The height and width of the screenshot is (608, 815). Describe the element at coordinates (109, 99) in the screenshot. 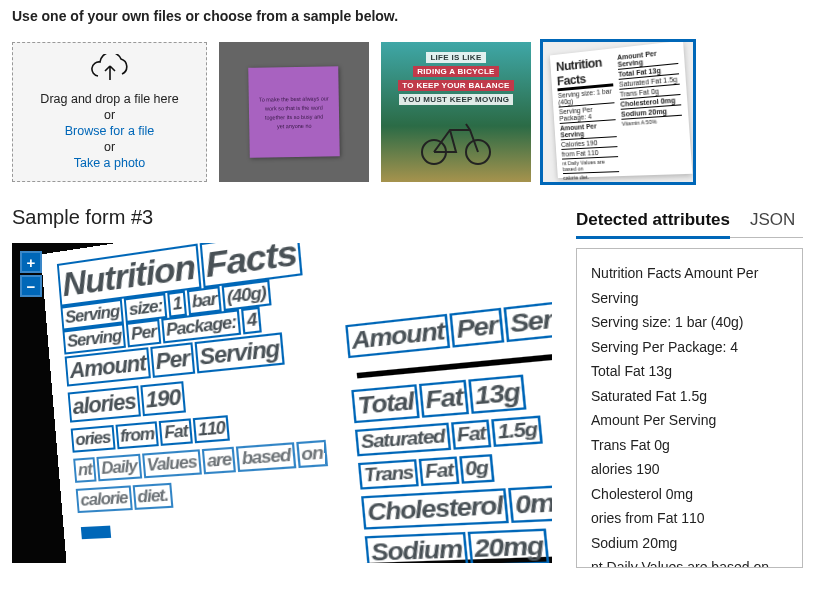

I see `dropzone-line1: Drag and drop a file here` at that location.